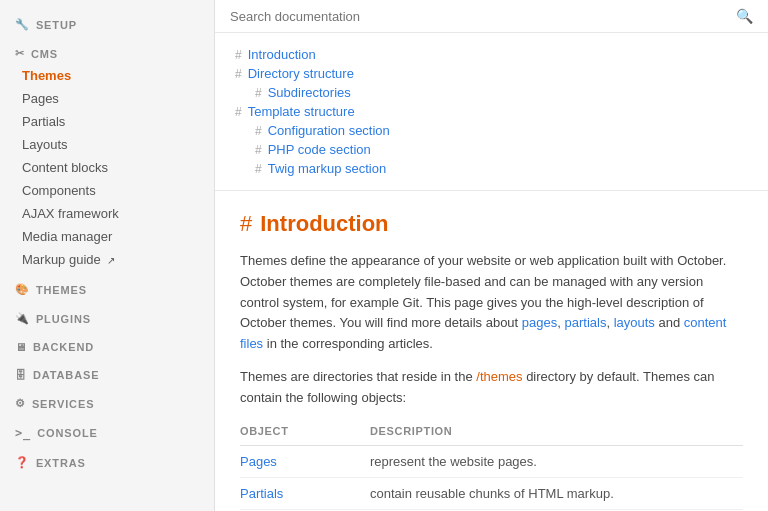 The height and width of the screenshot is (511, 768). Describe the element at coordinates (492, 130) in the screenshot. I see `toc-item-configuration-section: # Configuration section` at that location.